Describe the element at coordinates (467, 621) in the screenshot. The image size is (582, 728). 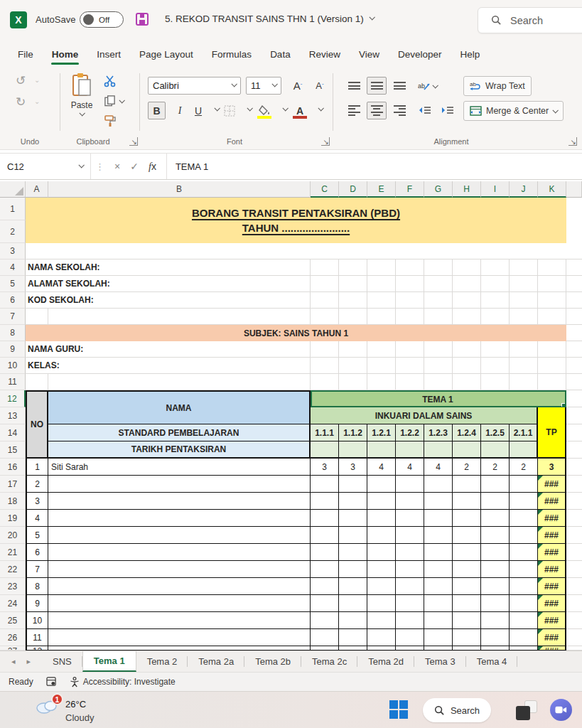
I see `mark-cell-10-1.2.4` at that location.